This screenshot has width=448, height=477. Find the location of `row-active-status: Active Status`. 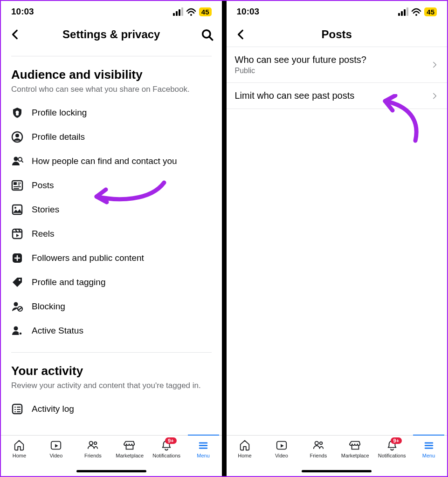

row-active-status: Active Status is located at coordinates (111, 331).